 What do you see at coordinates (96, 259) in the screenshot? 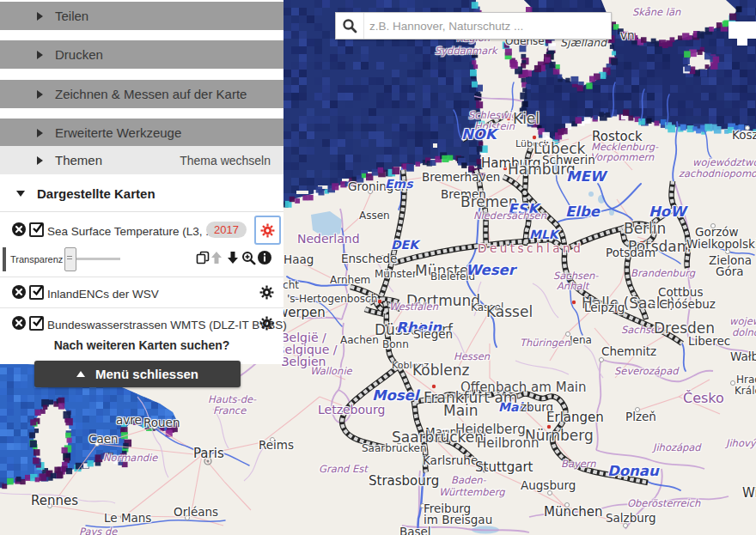
I see `slider-track` at bounding box center [96, 259].